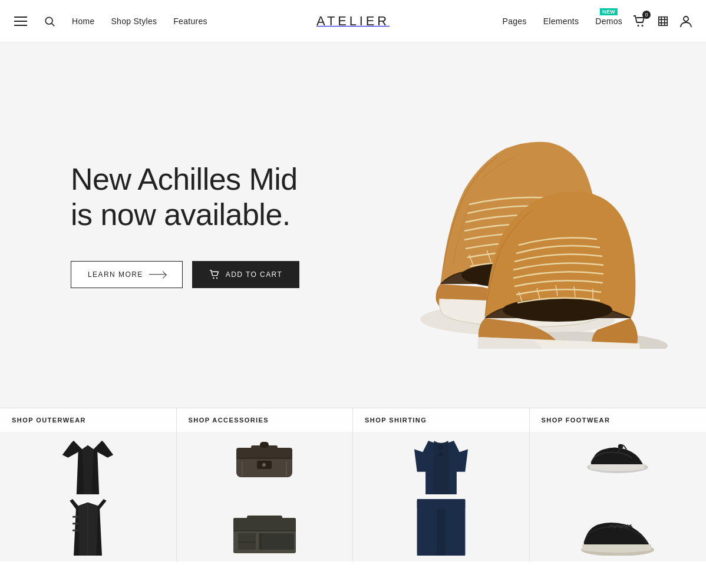  I want to click on coat-top-image, so click(88, 468).